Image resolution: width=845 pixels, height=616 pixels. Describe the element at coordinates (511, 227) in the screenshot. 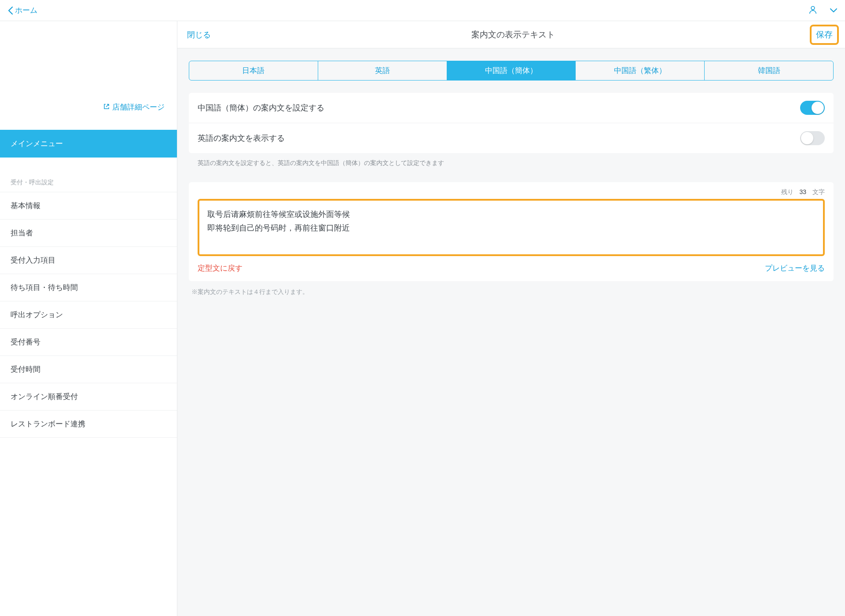

I see `guidance-text-editor: 取号后请麻烦前往等候室或设施外面等候 即将轮到自己的号码时，再前往窗口附近` at that location.